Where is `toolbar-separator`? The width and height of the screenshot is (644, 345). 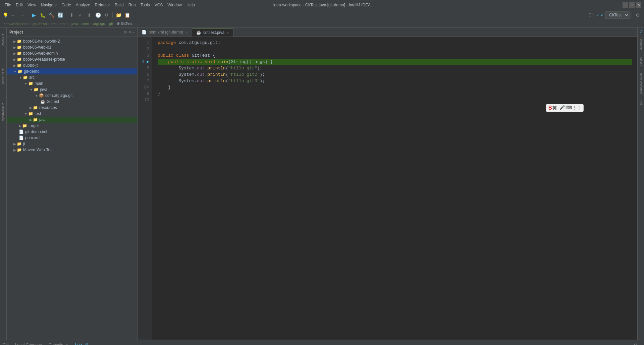
toolbar-separator is located at coordinates (28, 15).